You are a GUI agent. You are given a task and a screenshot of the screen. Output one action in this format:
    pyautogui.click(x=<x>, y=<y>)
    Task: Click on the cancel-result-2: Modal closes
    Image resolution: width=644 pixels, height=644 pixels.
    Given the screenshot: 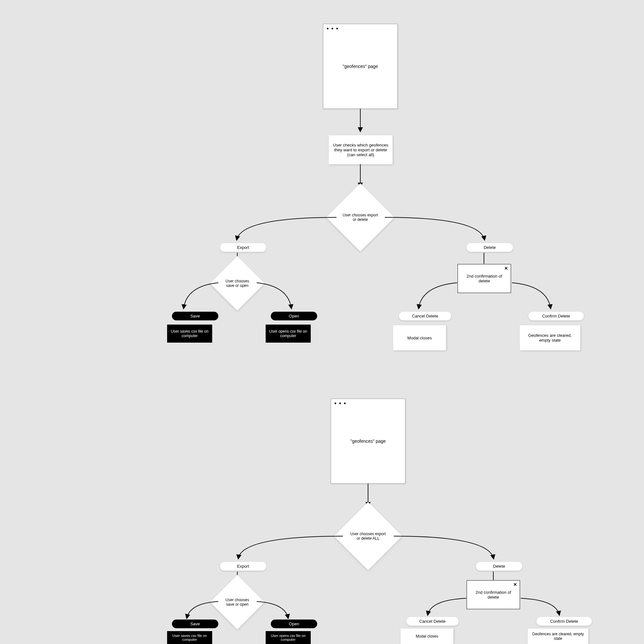 What is the action you would take?
    pyautogui.click(x=427, y=636)
    